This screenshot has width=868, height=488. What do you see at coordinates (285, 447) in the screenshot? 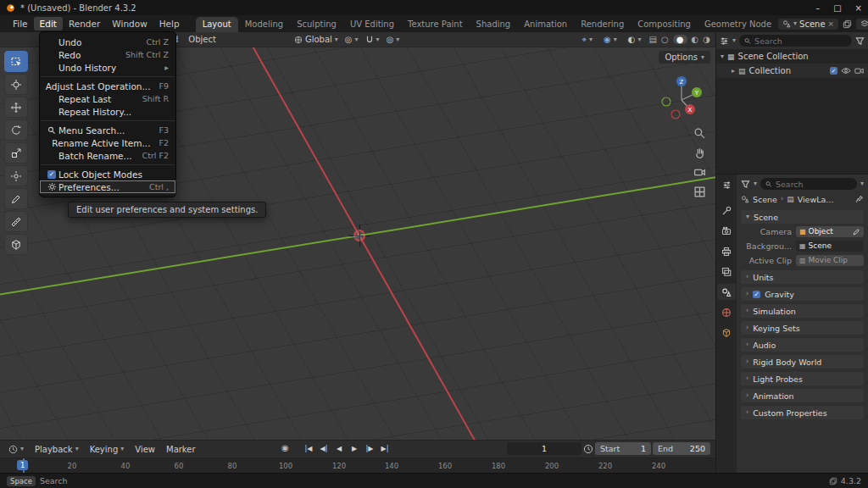
I see `auto-keyframe-toggle: ◉` at bounding box center [285, 447].